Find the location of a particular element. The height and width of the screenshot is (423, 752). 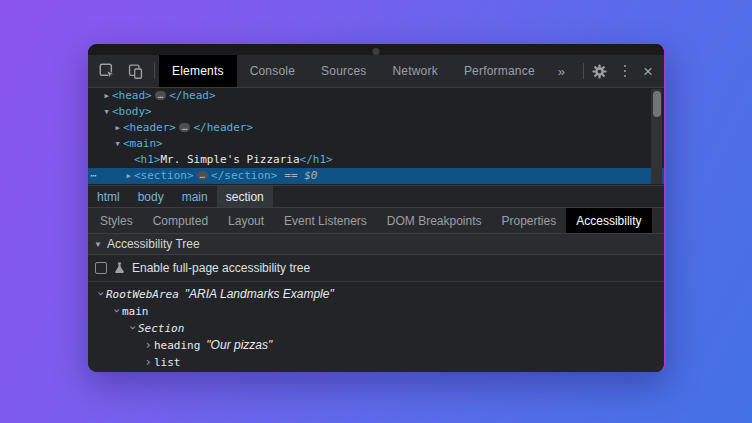

toolbar-separator is located at coordinates (154, 71).